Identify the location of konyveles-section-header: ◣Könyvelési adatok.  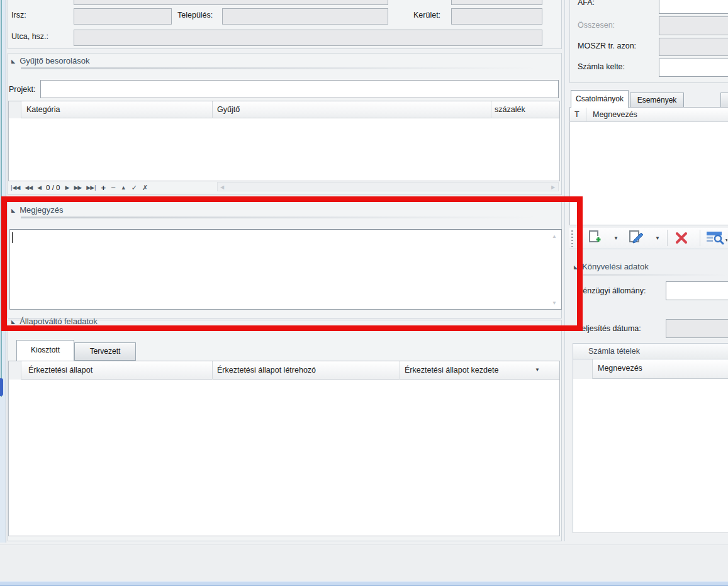
(612, 267).